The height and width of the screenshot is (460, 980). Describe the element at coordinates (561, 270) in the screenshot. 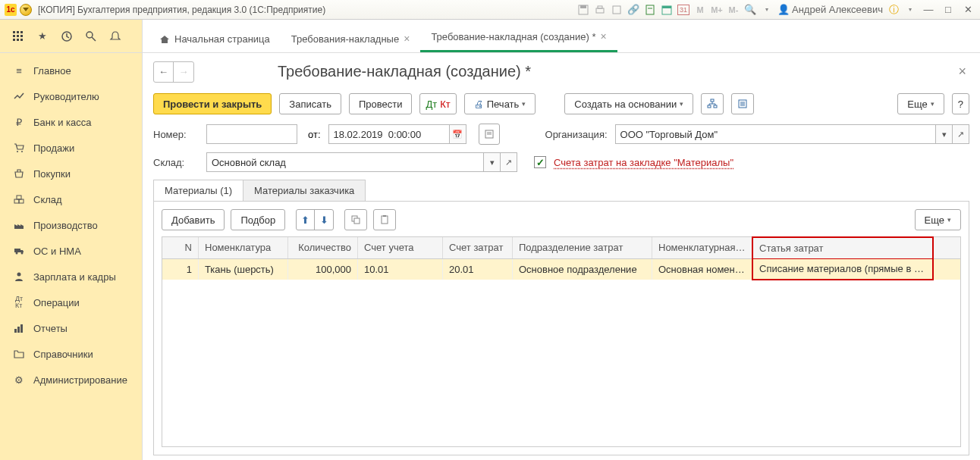

I see `table-row: 1 Ткань (шерсть) 100,000 10.01 20.01 Осн…` at that location.